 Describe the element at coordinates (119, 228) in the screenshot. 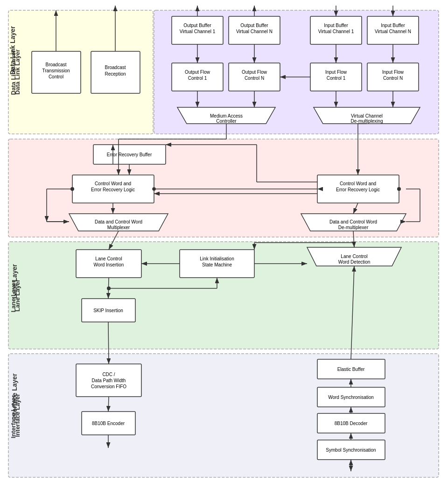

I see `svg-text: Multiplexer` at that location.